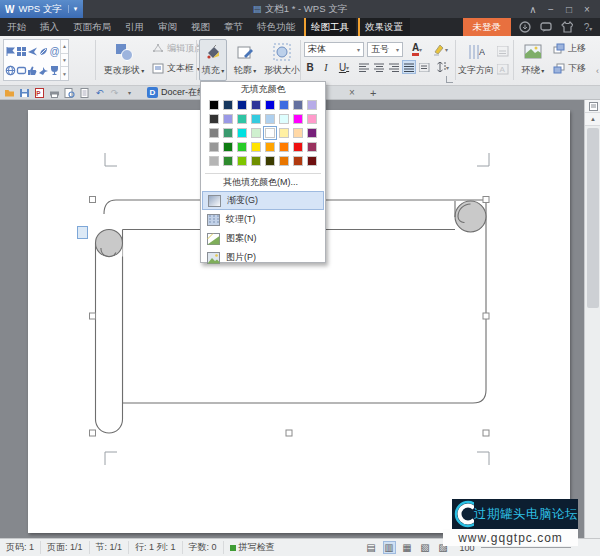 This screenshot has width=600, height=556. What do you see at coordinates (54, 70) in the screenshot?
I see `cup-shape-icon` at bounding box center [54, 70].